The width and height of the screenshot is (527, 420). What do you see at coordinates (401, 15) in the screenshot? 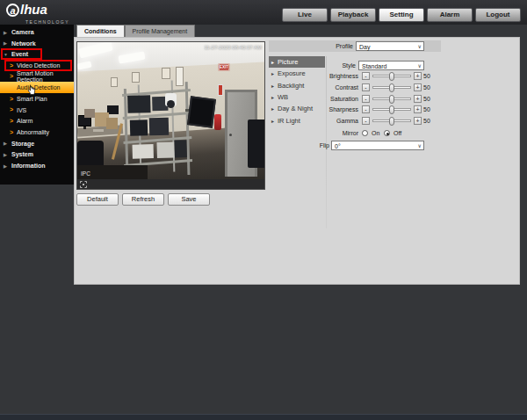
I see `top-nav: Live Playback Setting Alarm Logout` at bounding box center [401, 15].